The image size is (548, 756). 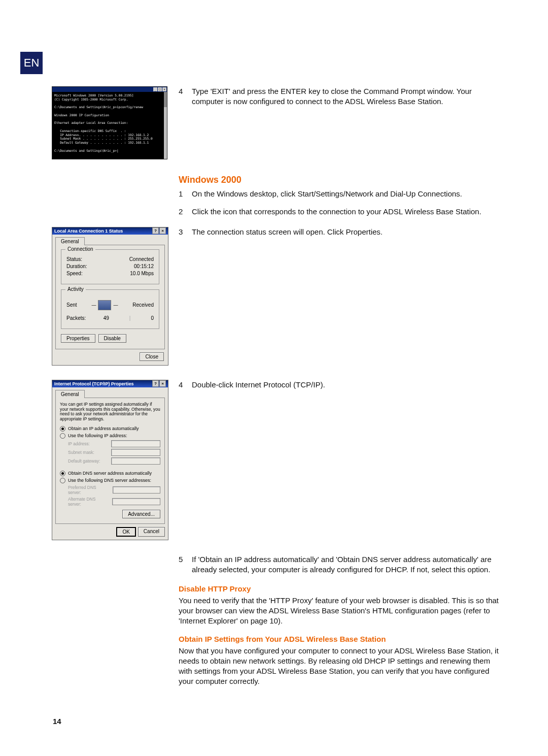 What do you see at coordinates (80, 249) in the screenshot?
I see `group-connection: Connection` at bounding box center [80, 249].